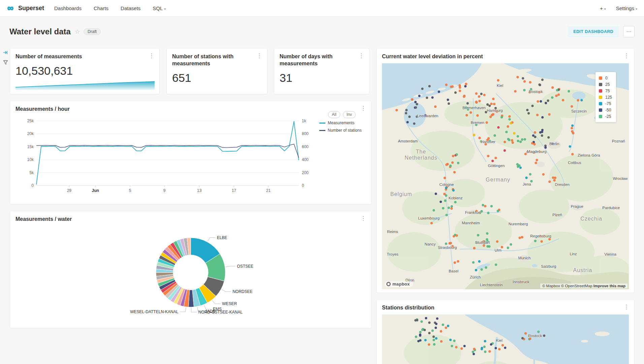 The width and height of the screenshot is (644, 364). I want to click on new-item-button: +▾, so click(603, 8).